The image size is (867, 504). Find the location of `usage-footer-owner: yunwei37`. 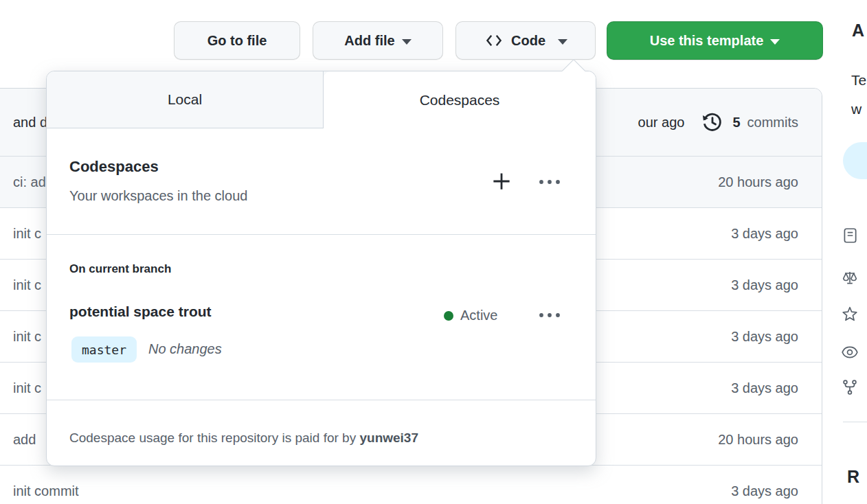

usage-footer-owner: yunwei37 is located at coordinates (389, 438).